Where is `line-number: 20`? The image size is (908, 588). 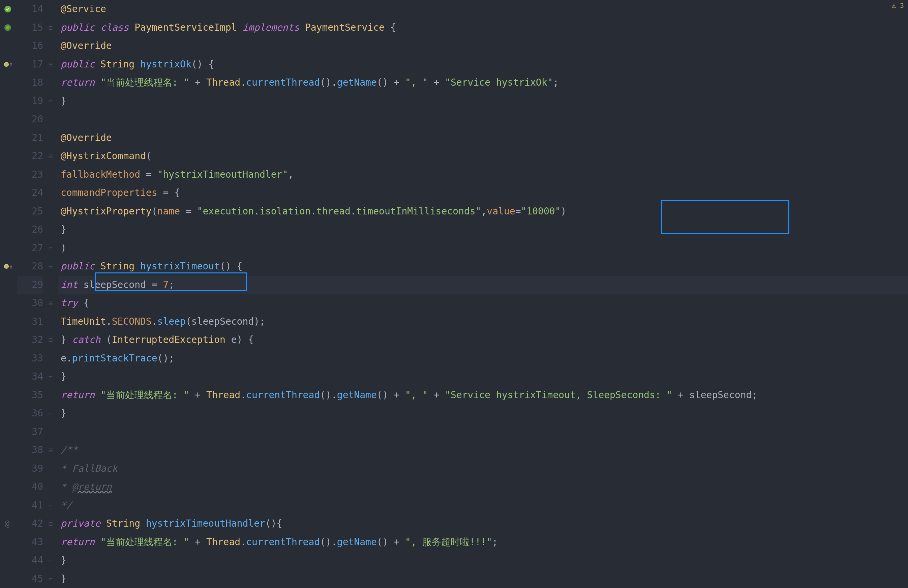 line-number: 20 is located at coordinates (30, 120).